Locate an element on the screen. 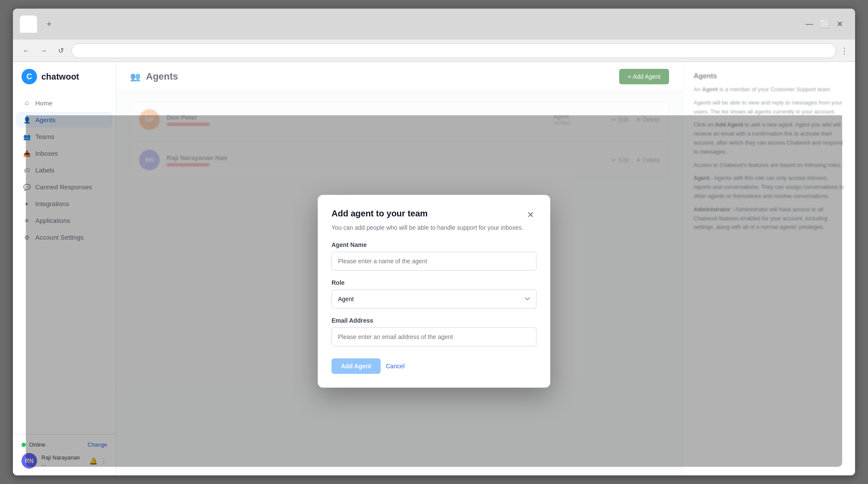 This screenshot has width=868, height=484. page-icon: 👥 is located at coordinates (135, 77).